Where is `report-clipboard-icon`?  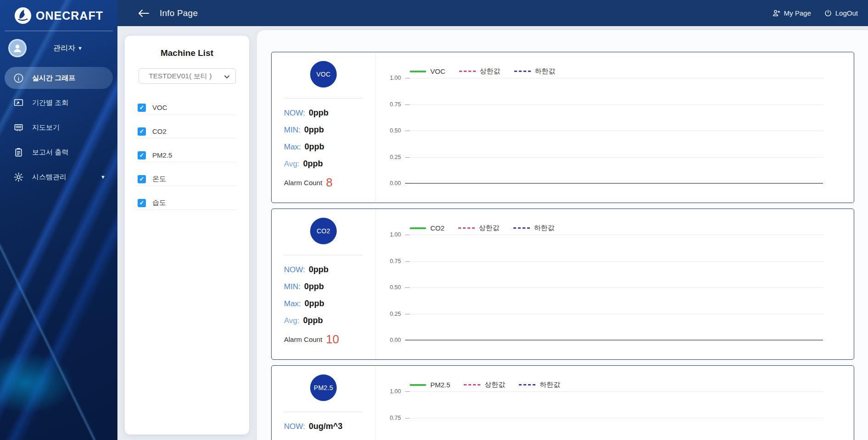 report-clipboard-icon is located at coordinates (18, 152).